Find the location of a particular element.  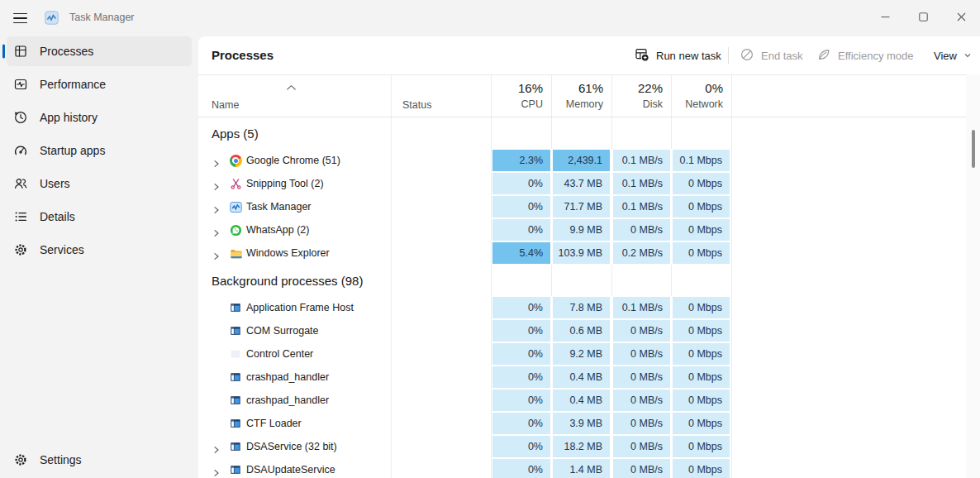

sidebar-item-users: Users is located at coordinates (99, 184).